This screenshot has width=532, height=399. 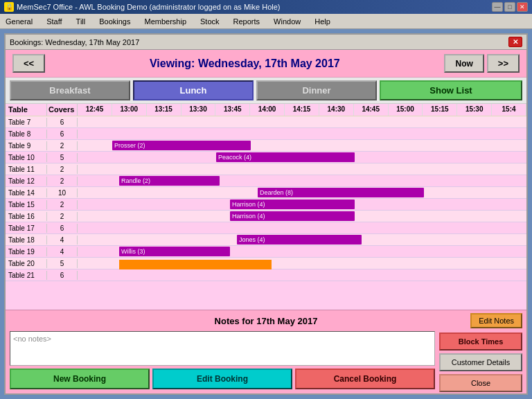 I want to click on cell-covers-8: 6, so click(x=62, y=134).